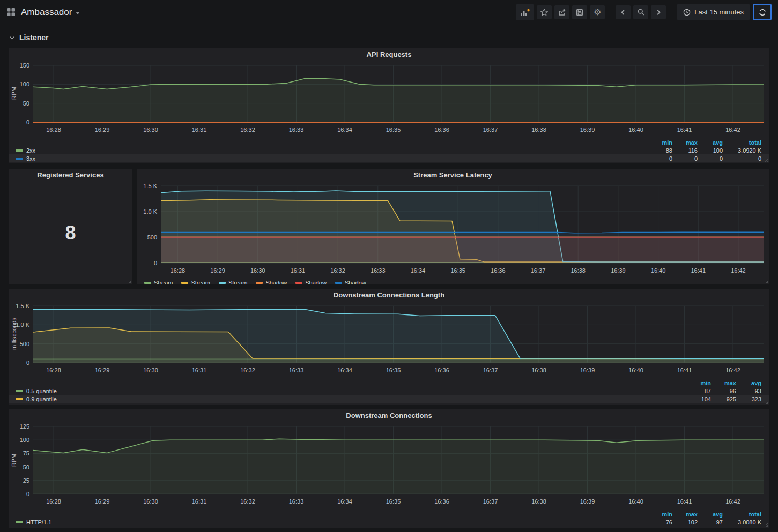 The width and height of the screenshot is (778, 532). Describe the element at coordinates (525, 12) in the screenshot. I see `add-panel-button` at that location.